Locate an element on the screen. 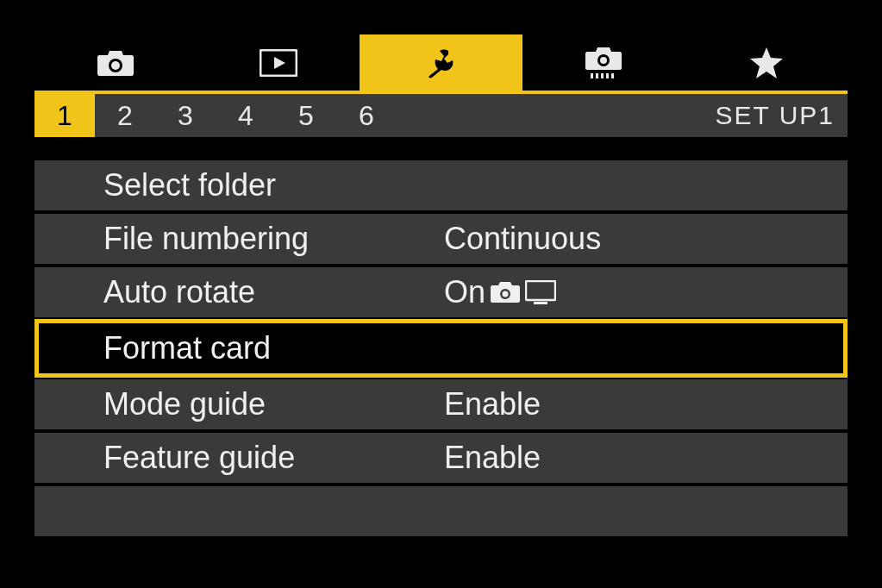 This screenshot has height=588, width=882. page-tab-6: 6 is located at coordinates (366, 116).